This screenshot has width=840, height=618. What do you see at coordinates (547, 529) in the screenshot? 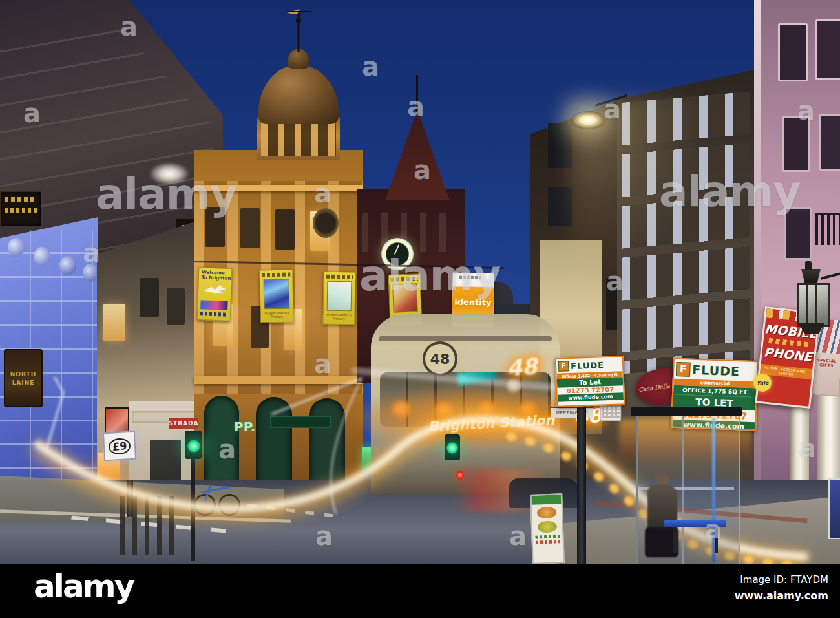
I see `menu-board` at bounding box center [547, 529].